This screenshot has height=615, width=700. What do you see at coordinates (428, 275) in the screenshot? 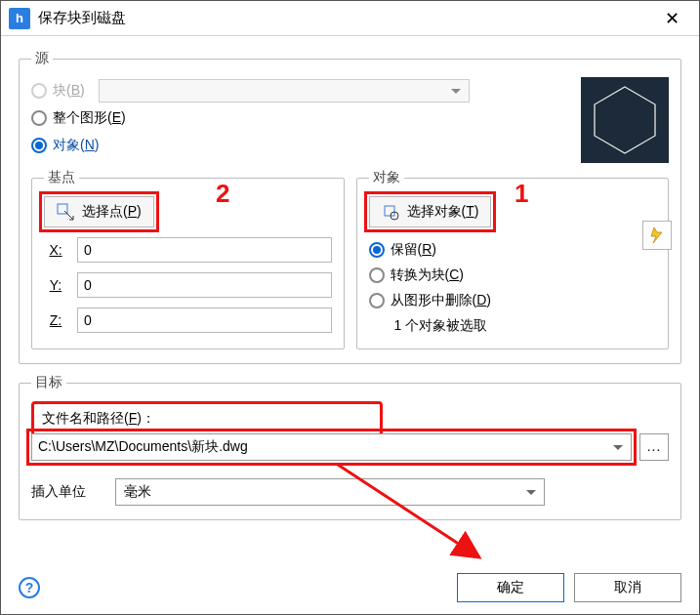
I see `radio-convert-label: 转换为块(C)` at bounding box center [428, 275].